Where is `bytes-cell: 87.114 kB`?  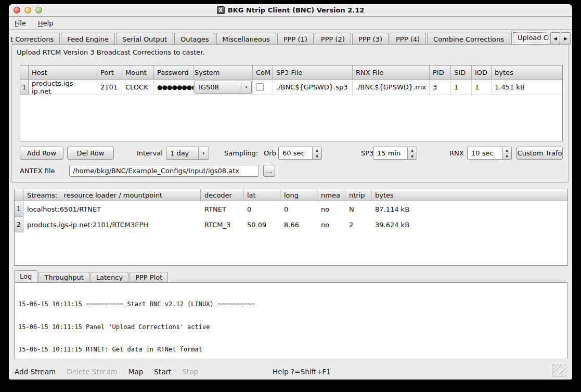
bytes-cell: 87.114 kB is located at coordinates (469, 209).